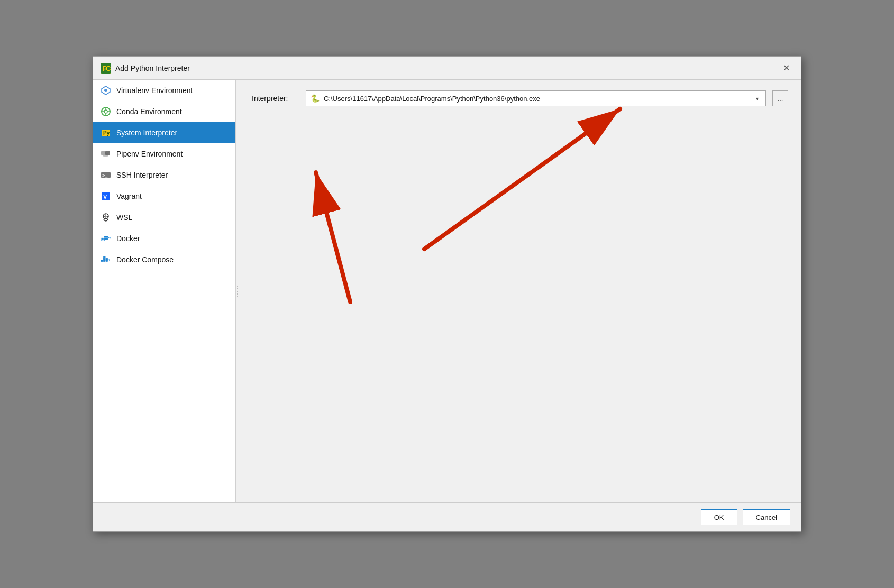 The width and height of the screenshot is (894, 588). Describe the element at coordinates (719, 517) in the screenshot. I see `ok-button: OK` at that location.